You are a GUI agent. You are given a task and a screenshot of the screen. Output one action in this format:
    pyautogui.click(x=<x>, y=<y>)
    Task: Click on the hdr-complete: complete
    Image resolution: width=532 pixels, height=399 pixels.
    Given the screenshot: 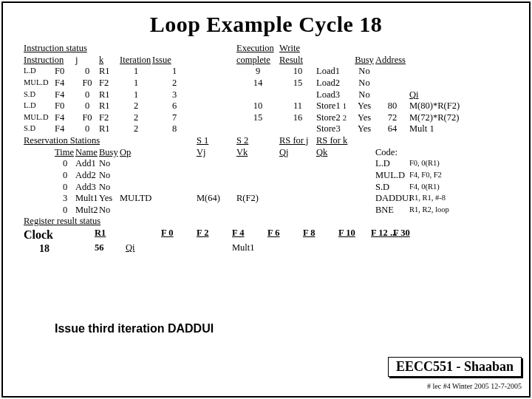 What is the action you would take?
    pyautogui.click(x=258, y=61)
    